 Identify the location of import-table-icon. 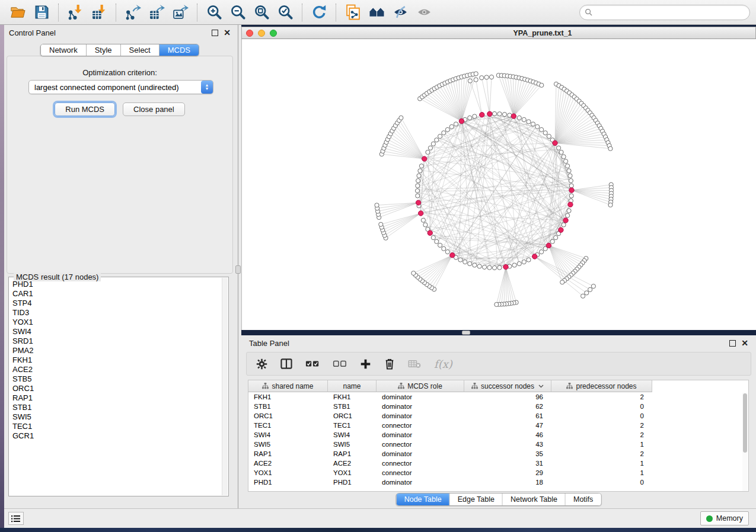
(99, 12).